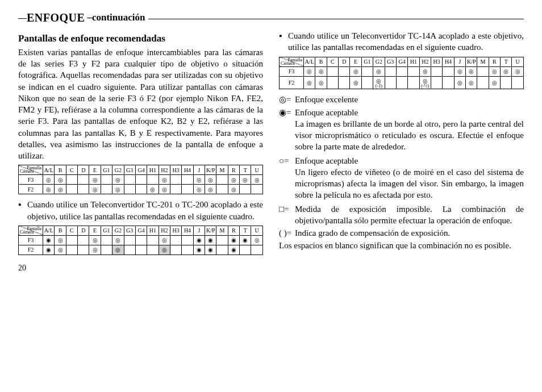 The image size is (542, 392). I want to click on filled-circle-icon: ◉=, so click(287, 112).